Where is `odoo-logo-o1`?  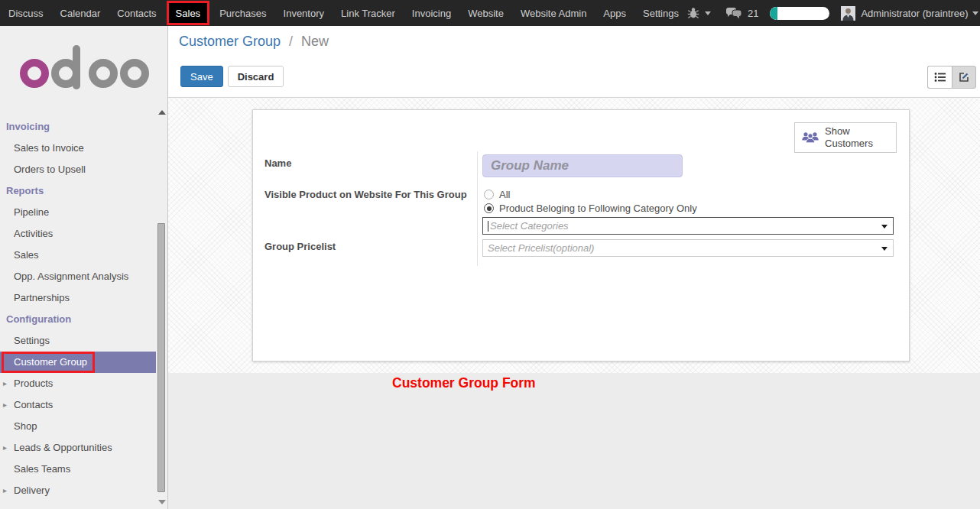
odoo-logo-o1 is located at coordinates (34, 73).